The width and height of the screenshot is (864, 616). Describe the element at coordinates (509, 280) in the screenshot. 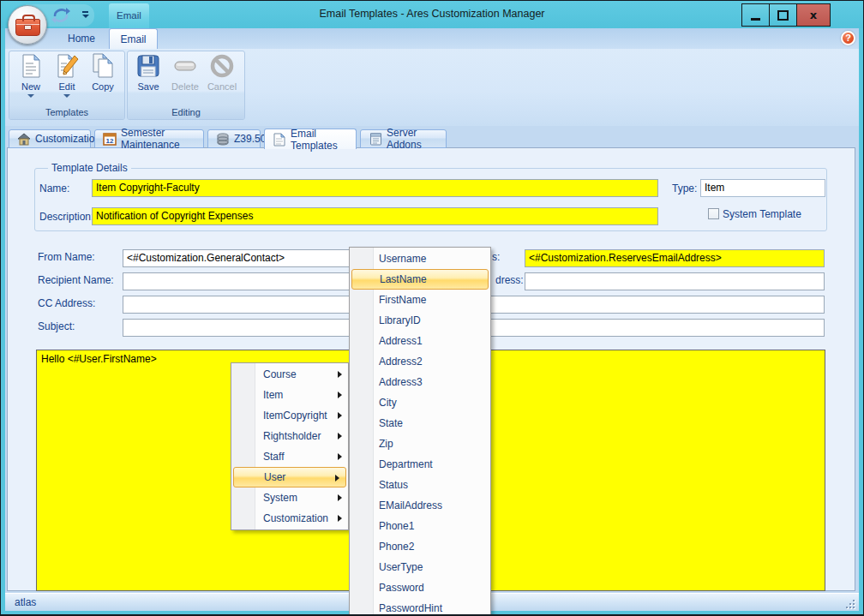

I see `recipient-address-label-fragment: dress:` at that location.